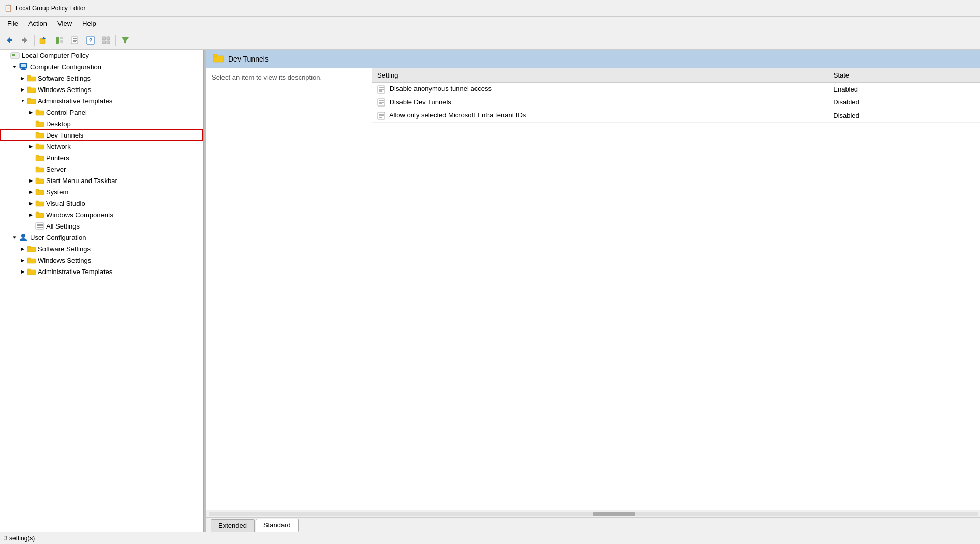 The width and height of the screenshot is (980, 544). I want to click on uc-expand: ▼, so click(14, 237).